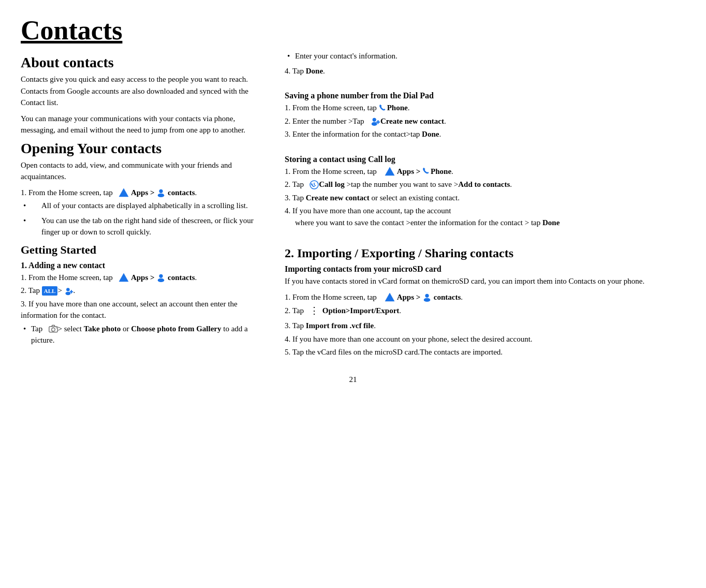  What do you see at coordinates (485, 172) in the screenshot?
I see `storing-step1: 1. From the Home screen, tap Apps > Phon…` at bounding box center [485, 172].